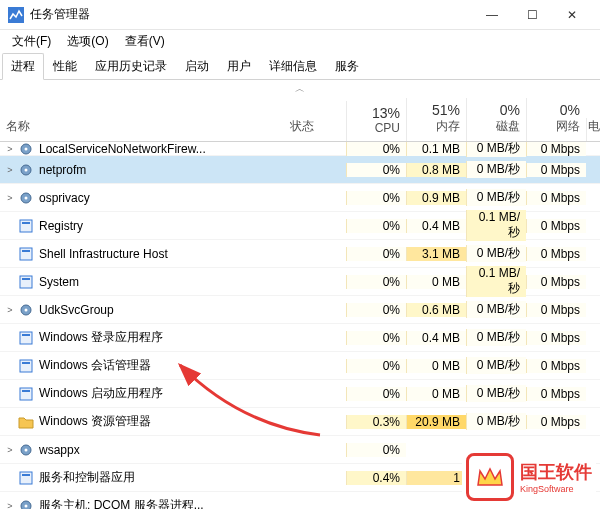 The image size is (600, 509). What do you see at coordinates (593, 130) in the screenshot?
I see `column-extra: 电` at bounding box center [593, 130].